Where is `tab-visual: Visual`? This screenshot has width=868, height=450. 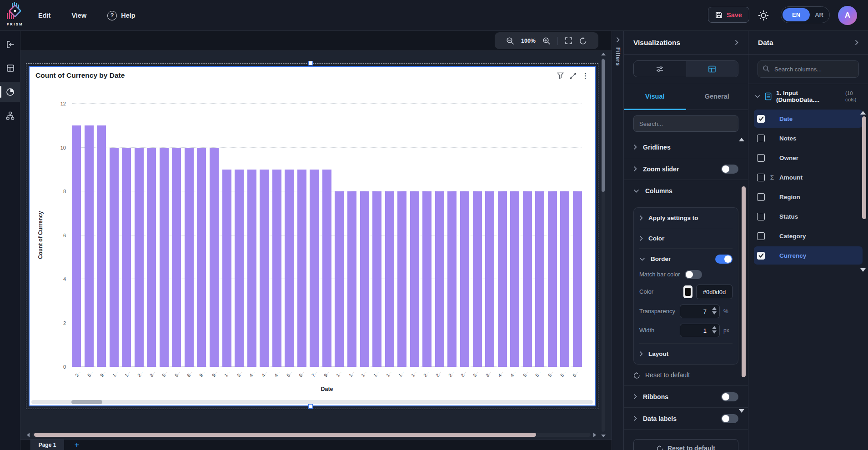
tab-visual: Visual is located at coordinates (655, 96).